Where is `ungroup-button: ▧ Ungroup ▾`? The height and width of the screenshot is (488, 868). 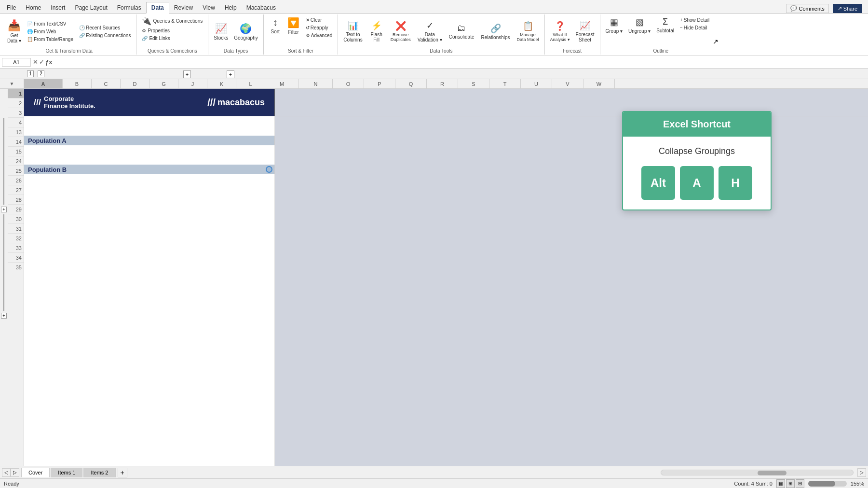 ungroup-button: ▧ Ungroup ▾ is located at coordinates (639, 25).